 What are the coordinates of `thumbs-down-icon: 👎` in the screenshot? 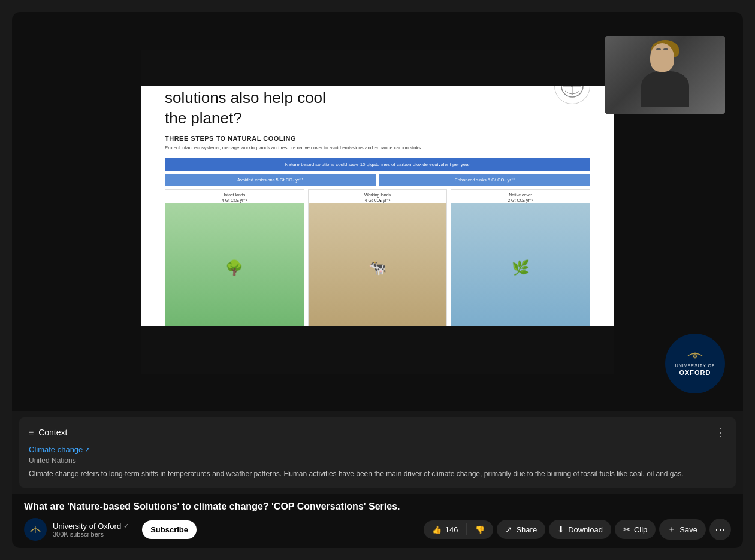 It's located at (480, 529).